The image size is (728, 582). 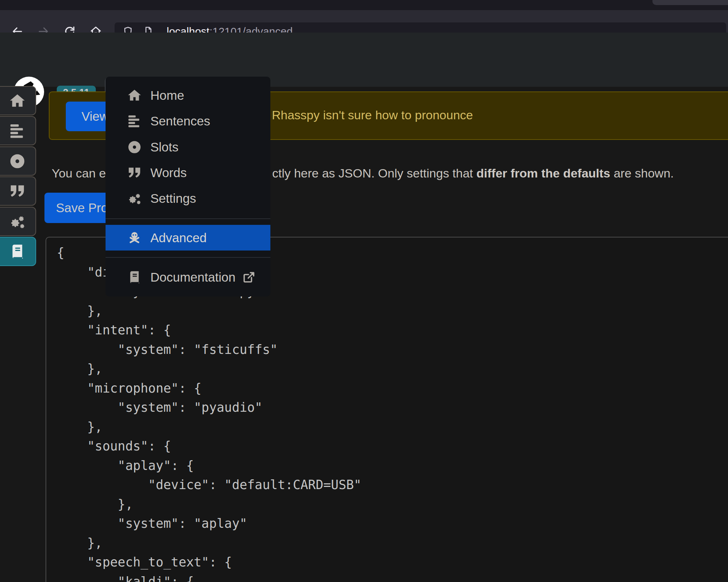 I want to click on profile-note-end: ctly here as JSON. Only settings that di…, so click(x=473, y=174).